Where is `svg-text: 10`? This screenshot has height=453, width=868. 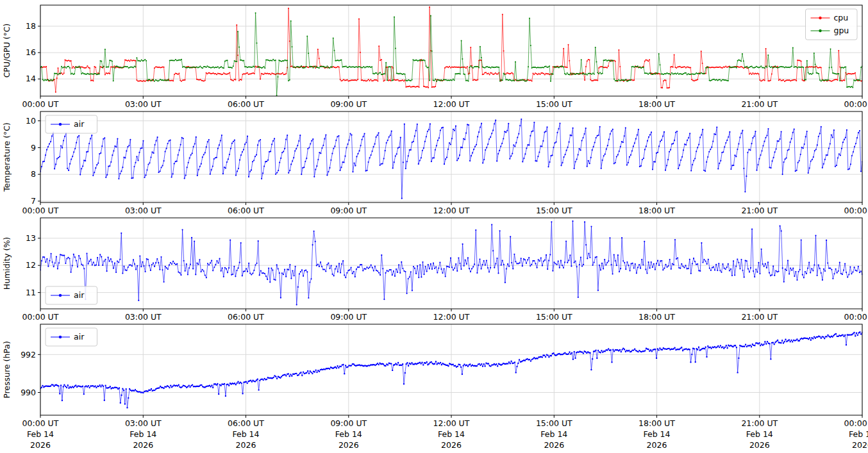
svg-text: 10 is located at coordinates (31, 120).